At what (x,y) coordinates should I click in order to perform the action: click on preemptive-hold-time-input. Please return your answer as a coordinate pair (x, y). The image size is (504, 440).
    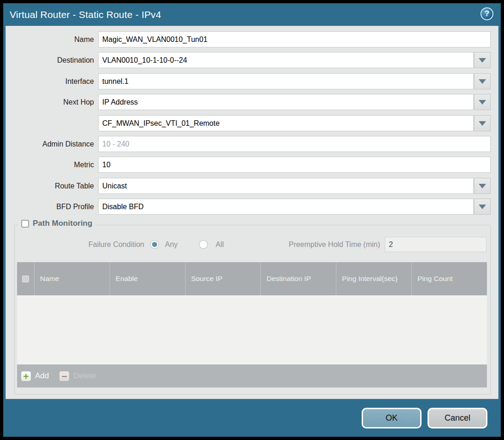
    Looking at the image, I should click on (436, 244).